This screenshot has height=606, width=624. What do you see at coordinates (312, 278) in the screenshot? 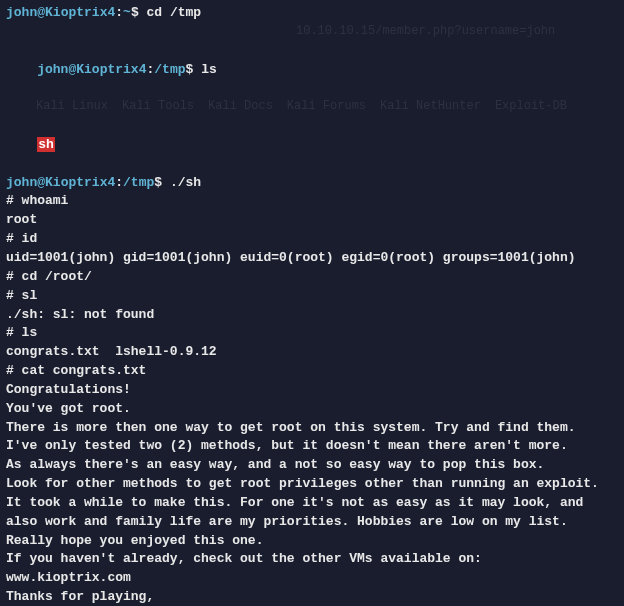
I see `out-cd-root: # cd /root/` at bounding box center [312, 278].